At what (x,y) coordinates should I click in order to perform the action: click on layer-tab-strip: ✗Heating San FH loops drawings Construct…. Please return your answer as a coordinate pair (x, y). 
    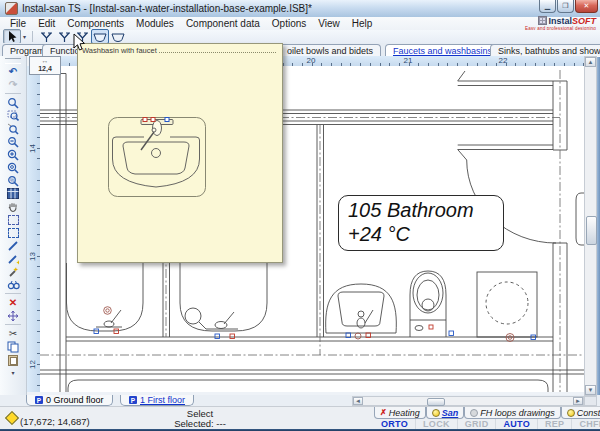
    Looking at the image, I should click on (487, 413).